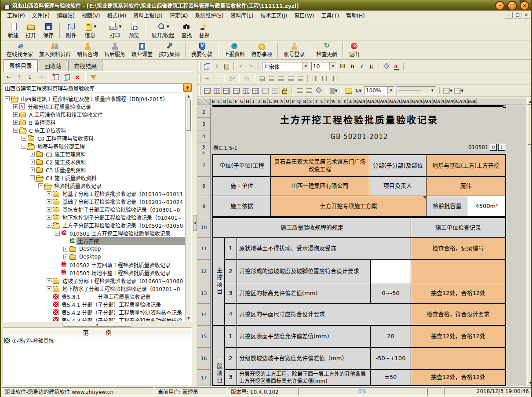 The image size is (532, 397). What do you see at coordinates (452, 102) in the screenshot?
I see `column-header: AW` at bounding box center [452, 102].